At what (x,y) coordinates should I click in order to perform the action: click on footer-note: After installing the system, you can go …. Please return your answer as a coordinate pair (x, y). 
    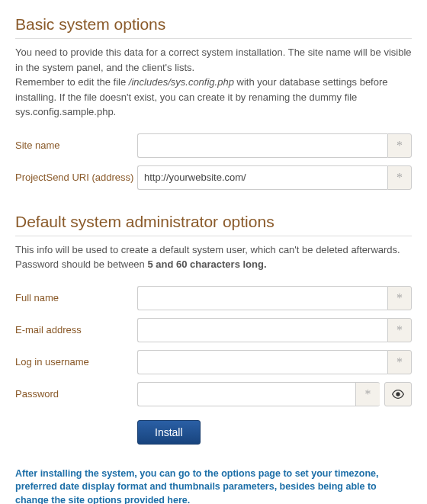
    Looking at the image, I should click on (214, 486).